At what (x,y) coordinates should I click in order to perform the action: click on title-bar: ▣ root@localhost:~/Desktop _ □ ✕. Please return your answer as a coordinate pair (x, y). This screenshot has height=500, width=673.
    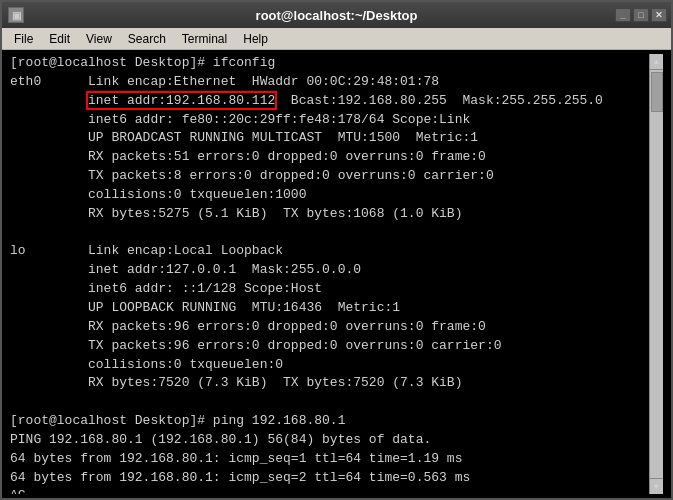
    Looking at the image, I should click on (336, 15).